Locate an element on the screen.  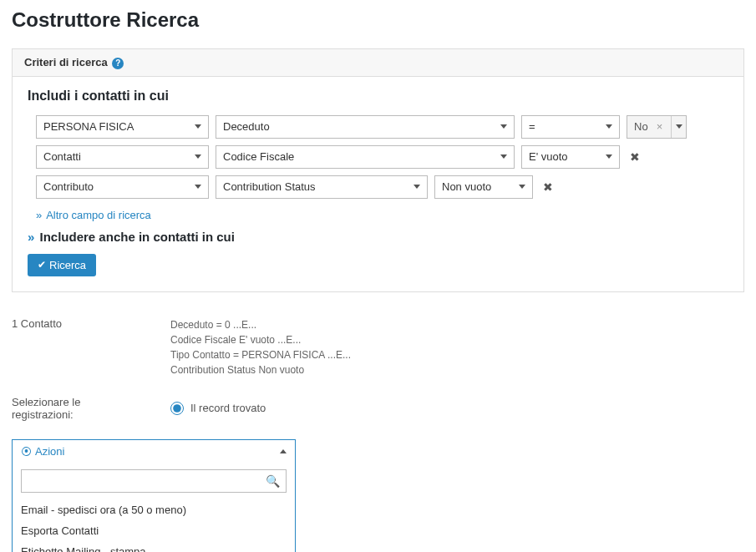
field-select: Deceduto is located at coordinates (365, 127).